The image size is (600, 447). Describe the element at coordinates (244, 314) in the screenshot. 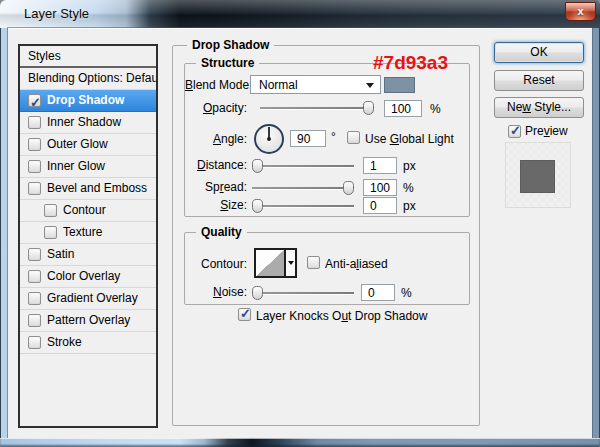

I see `layer-knockout-checkbox` at that location.